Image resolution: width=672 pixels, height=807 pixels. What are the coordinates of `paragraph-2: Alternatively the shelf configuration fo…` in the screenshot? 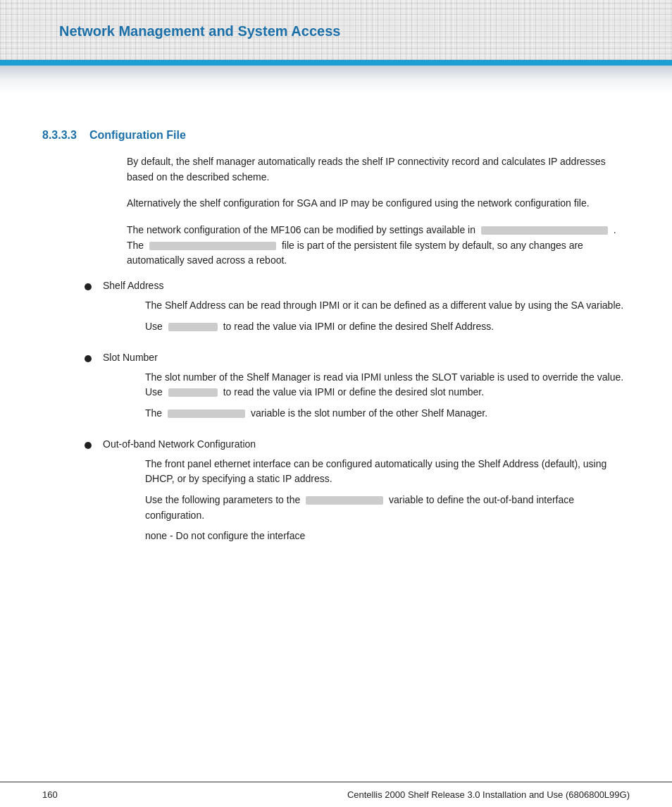 It's located at (378, 204).